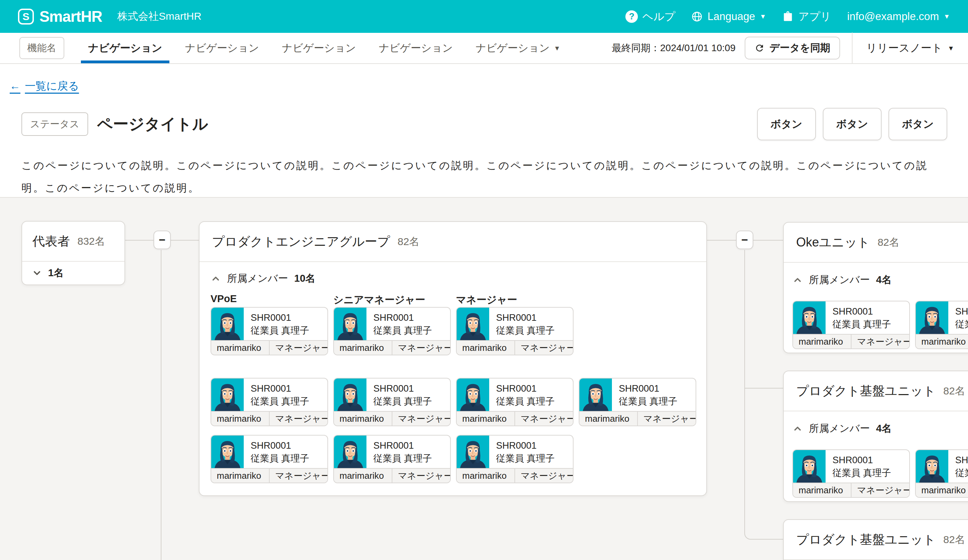  I want to click on root-node-expander: 1名, so click(73, 273).